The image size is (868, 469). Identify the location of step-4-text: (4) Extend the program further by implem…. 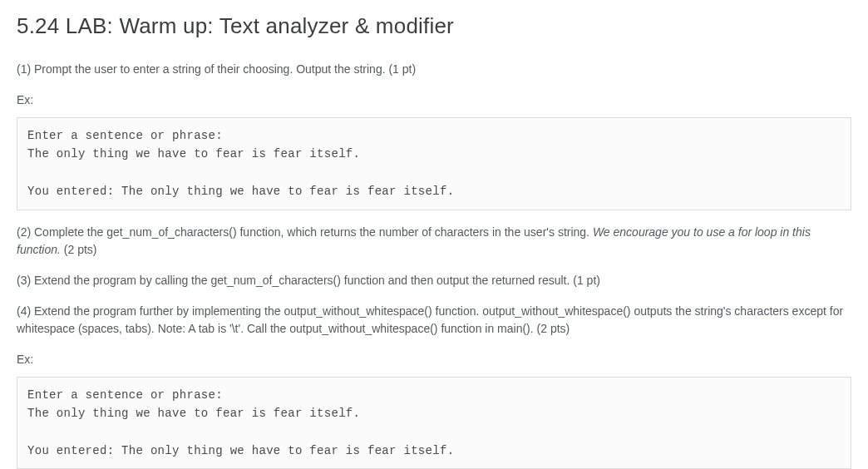
(434, 320).